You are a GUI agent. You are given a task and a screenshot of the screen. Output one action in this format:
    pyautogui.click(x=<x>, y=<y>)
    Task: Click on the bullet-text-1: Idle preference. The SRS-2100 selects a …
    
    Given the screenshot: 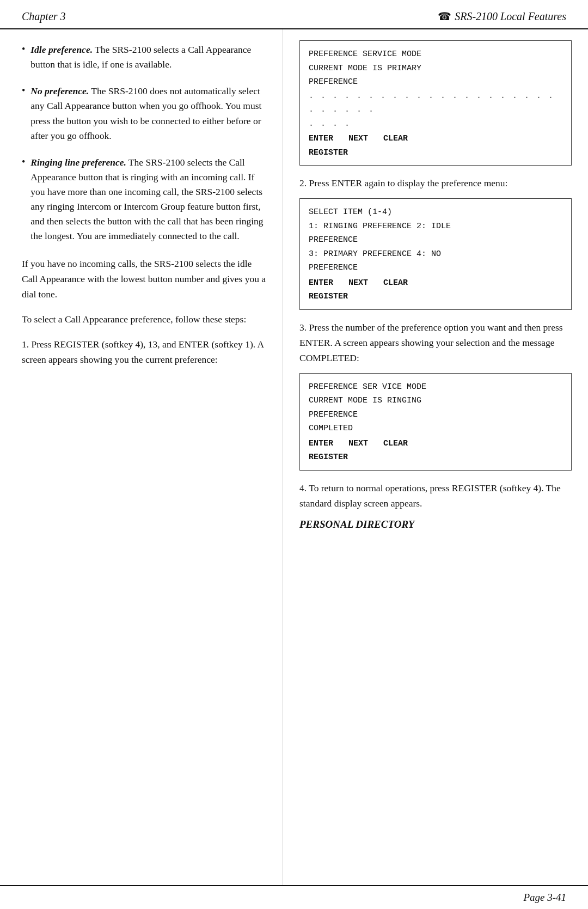 What is the action you would take?
    pyautogui.click(x=148, y=57)
    